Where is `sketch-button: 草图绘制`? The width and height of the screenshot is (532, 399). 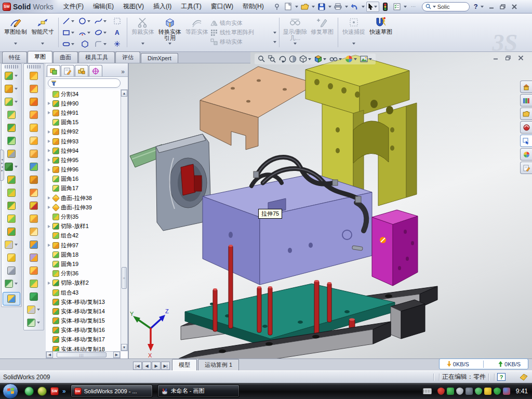 sketch-button: 草图绘制 is located at coordinates (16, 32).